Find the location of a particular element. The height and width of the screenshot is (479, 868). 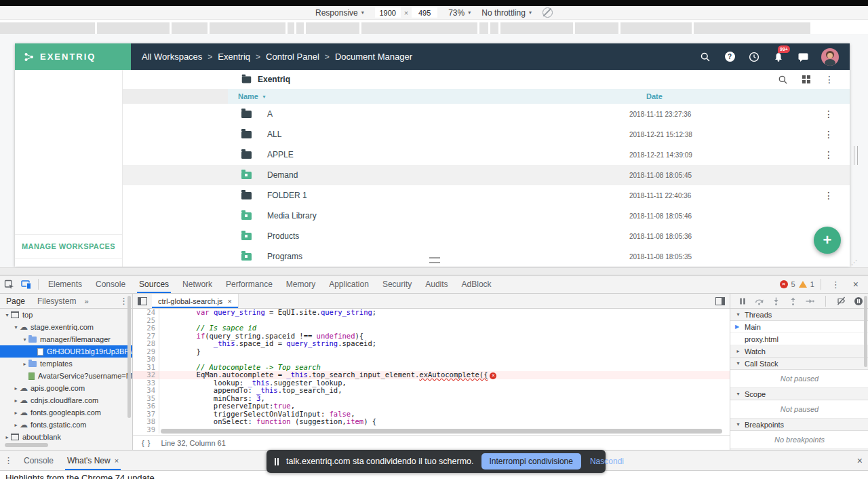

table-row: Media Library2018-11-08 18:05:46 is located at coordinates (486, 216).